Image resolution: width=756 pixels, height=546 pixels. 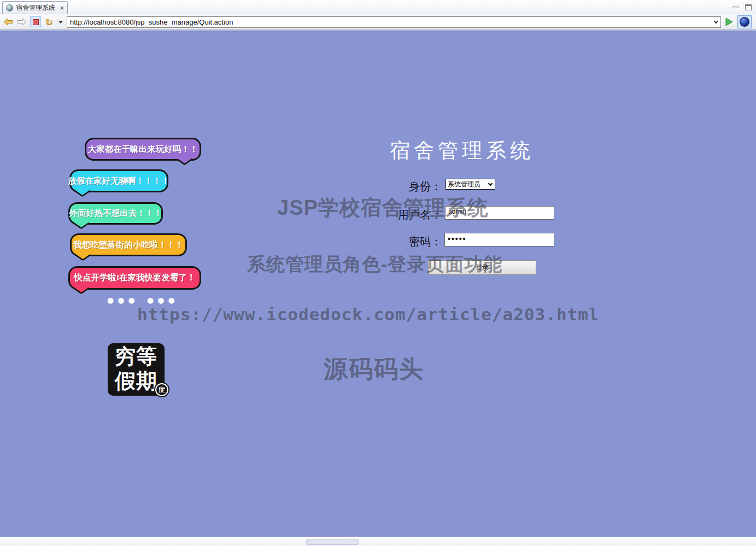 I want to click on speech-bubble: 外面好热不想出去！！！, so click(x=116, y=213).